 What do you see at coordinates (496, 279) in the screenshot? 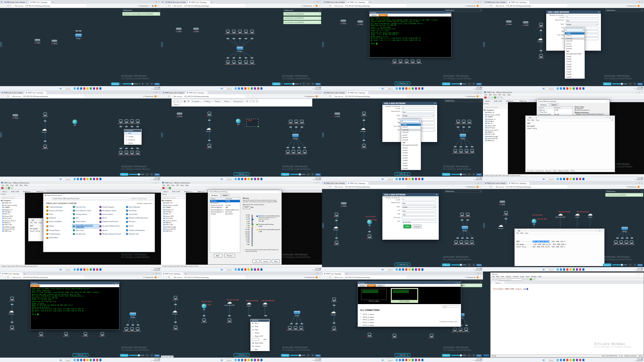
I see `quick-connect-icon` at bounding box center [496, 279].